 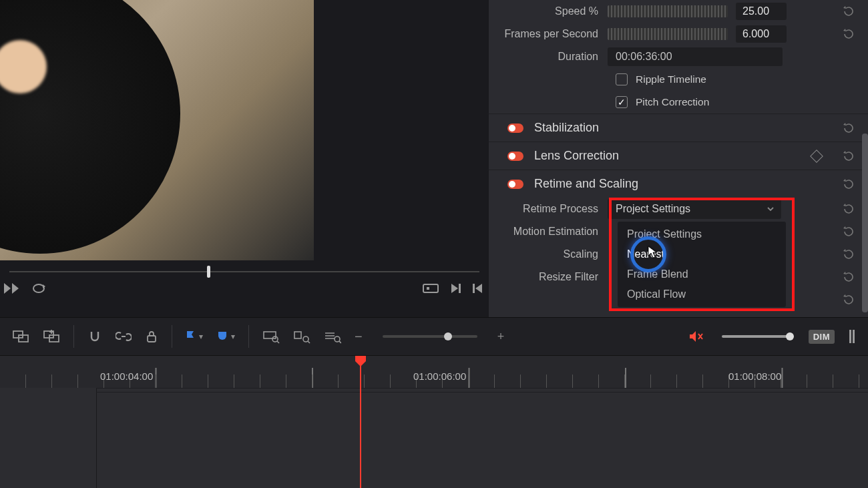 I want to click on timecode-label: 01:00:08:00, so click(x=754, y=377).